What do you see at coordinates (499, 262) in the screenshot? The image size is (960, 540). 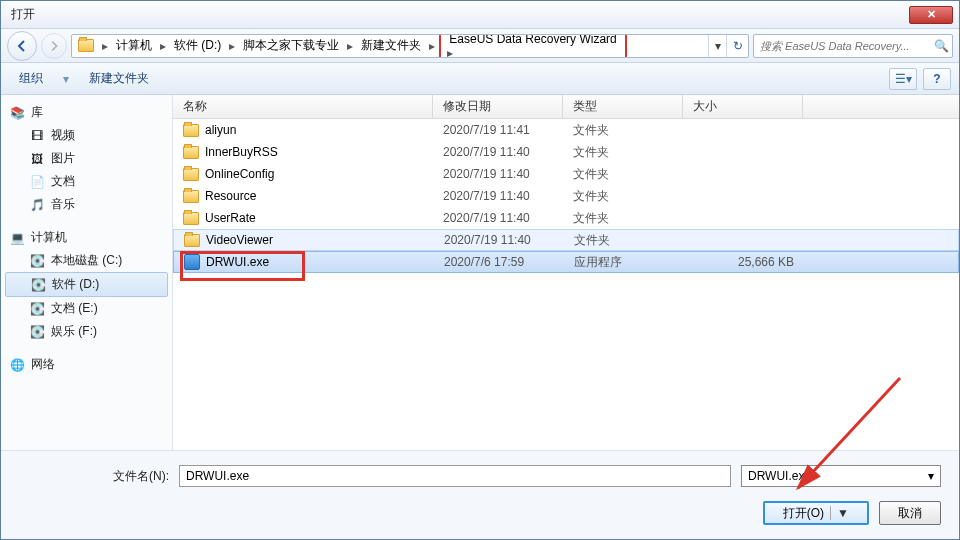 I see `file-date: 2020/7/6 17:59` at bounding box center [499, 262].